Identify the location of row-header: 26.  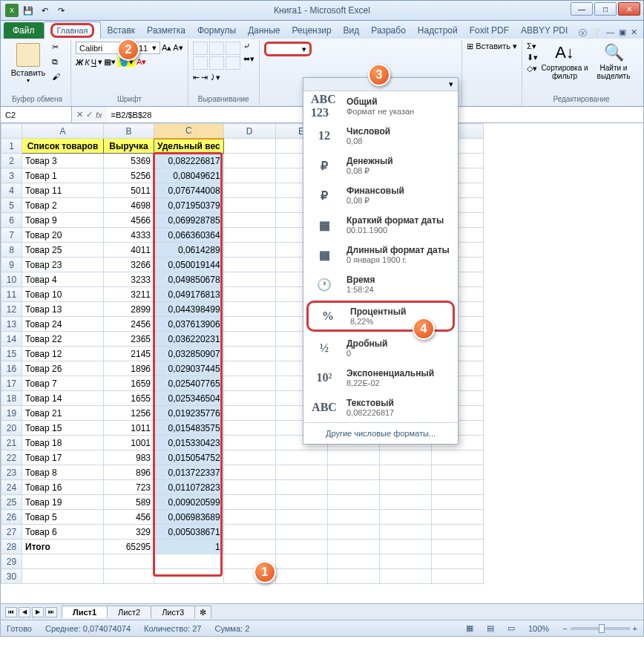
(12, 517).